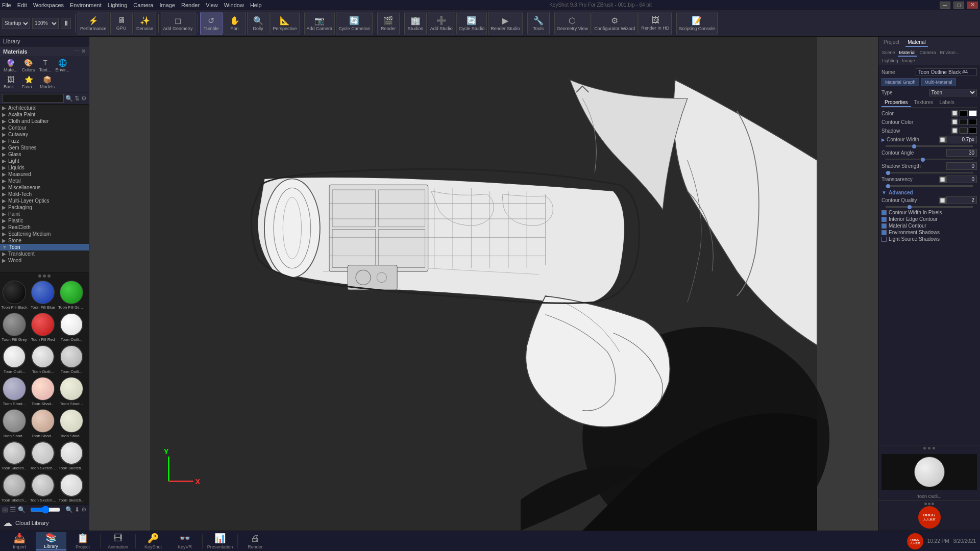 This screenshot has height=551, width=980. Describe the element at coordinates (44, 241) in the screenshot. I see `category-stone: ▶Stone` at that location.